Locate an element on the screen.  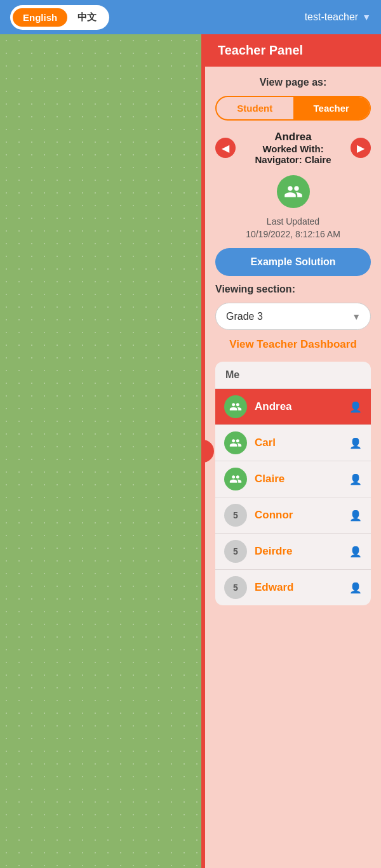
student-item-claire: Claire 👤 is located at coordinates (293, 478).